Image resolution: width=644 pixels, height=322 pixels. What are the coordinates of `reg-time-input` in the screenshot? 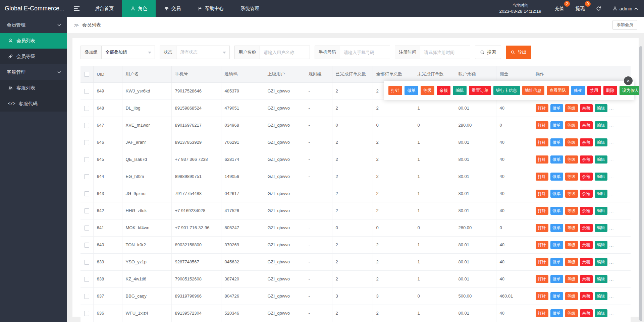 It's located at (445, 52).